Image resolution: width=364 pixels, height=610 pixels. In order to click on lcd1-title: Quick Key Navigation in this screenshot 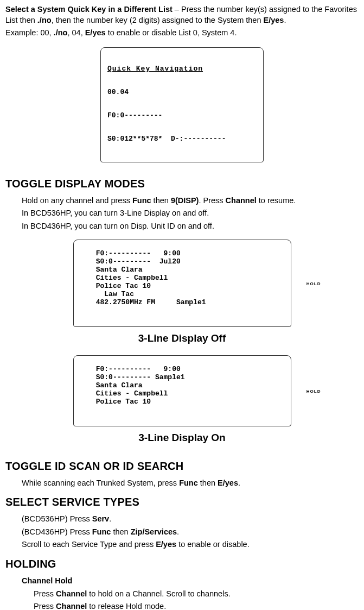, I will do `click(182, 69)`.